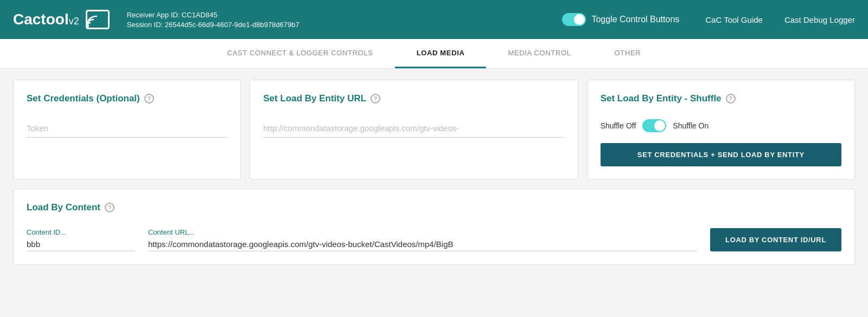 This screenshot has width=868, height=317. I want to click on credentials-card-title: Set Credentials (Optional) ?, so click(127, 99).